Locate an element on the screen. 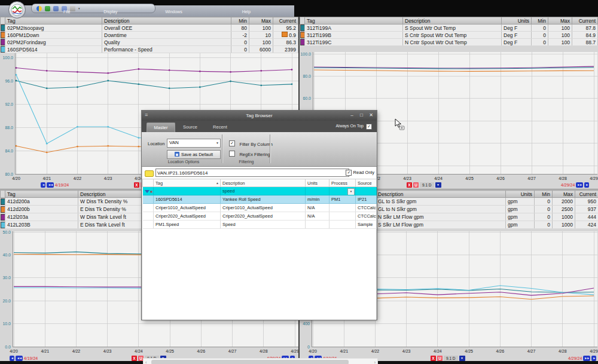  location-combobox: VAN ▼ is located at coordinates (194, 143).